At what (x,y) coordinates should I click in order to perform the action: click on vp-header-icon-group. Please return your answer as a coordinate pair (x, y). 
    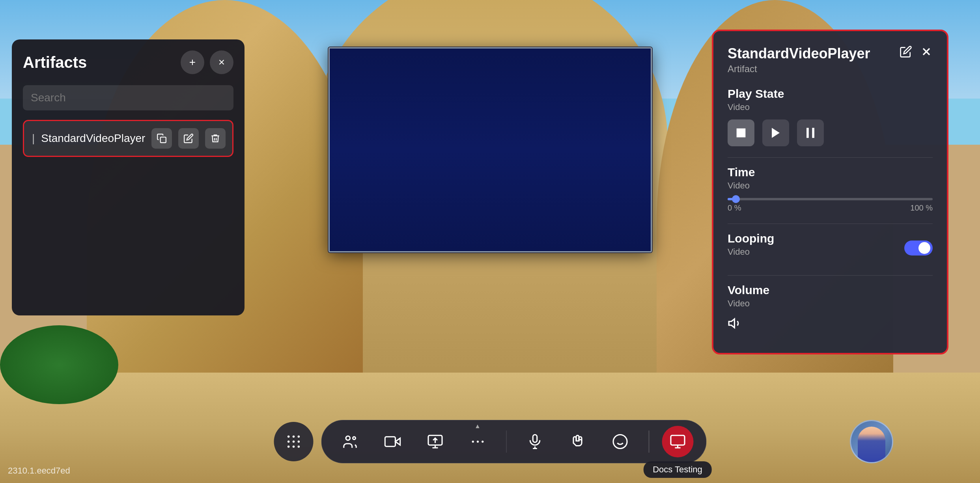
    Looking at the image, I should click on (916, 52).